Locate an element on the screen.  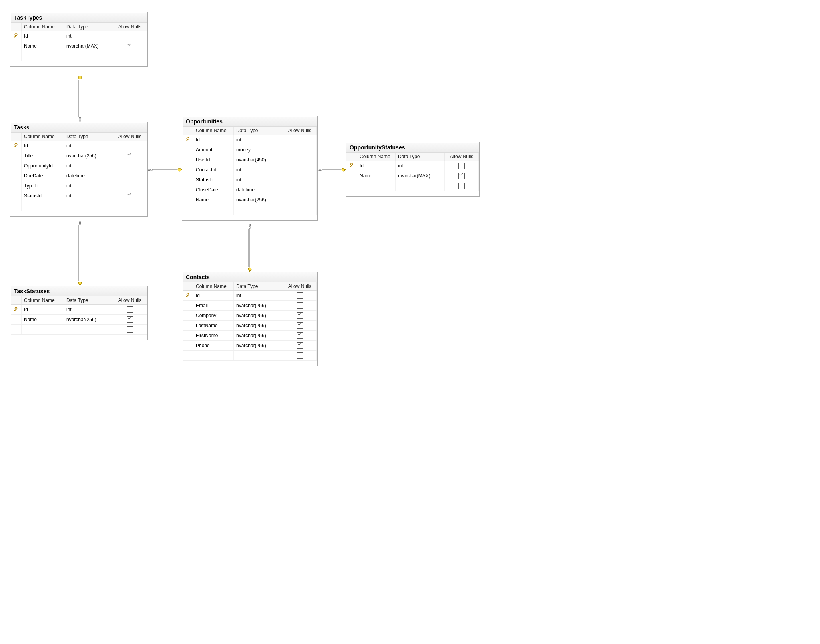
column-name: Email is located at coordinates (213, 306).